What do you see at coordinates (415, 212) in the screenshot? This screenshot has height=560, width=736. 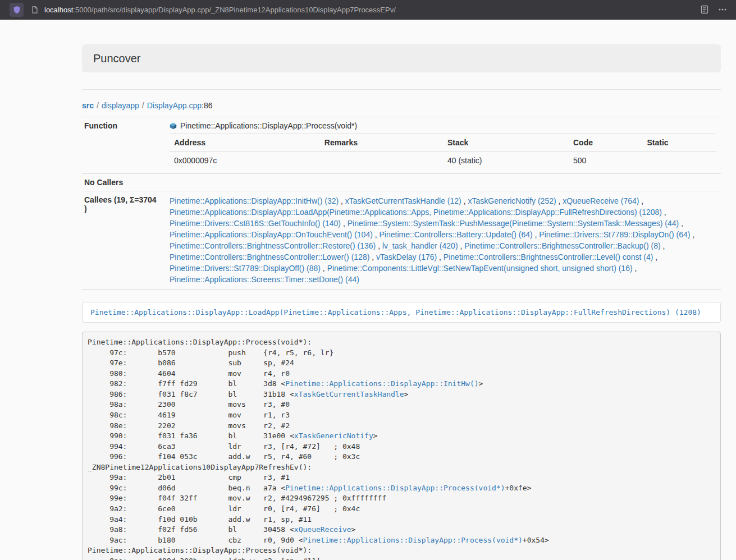 I see `callee-link: Pinetime::Applications::DisplayApp::Load…` at bounding box center [415, 212].